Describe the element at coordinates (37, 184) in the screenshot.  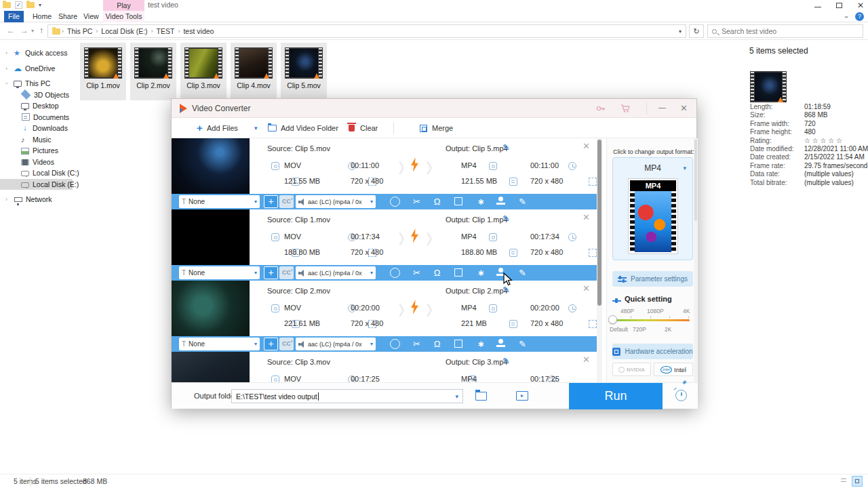
I see `sidebar-item-local-disk-e: Local Disk (E:)` at that location.